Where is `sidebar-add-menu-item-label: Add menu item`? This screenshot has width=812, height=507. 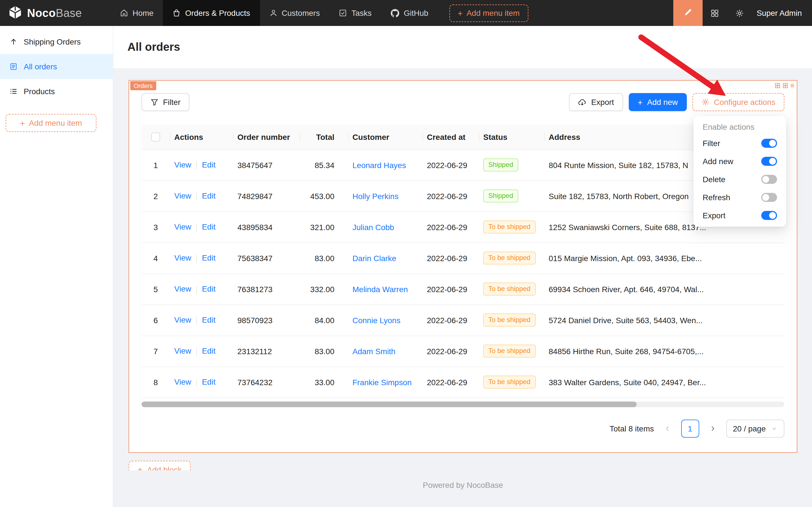
sidebar-add-menu-item-label: Add menu item is located at coordinates (56, 123).